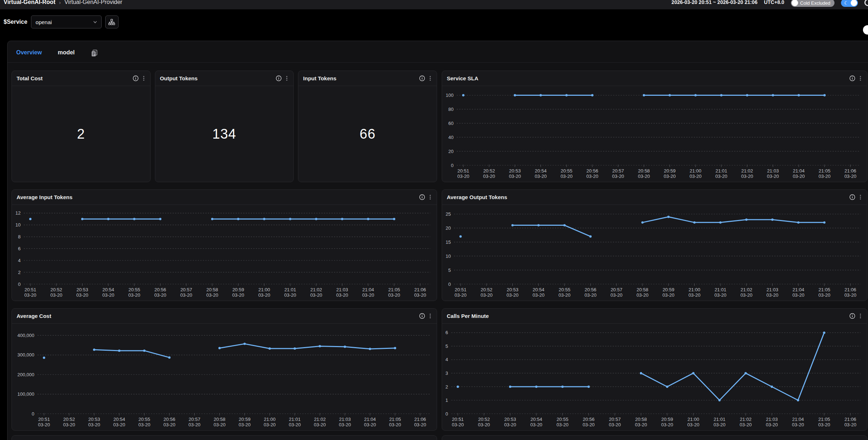  Describe the element at coordinates (112, 22) in the screenshot. I see `topology-button` at that location.